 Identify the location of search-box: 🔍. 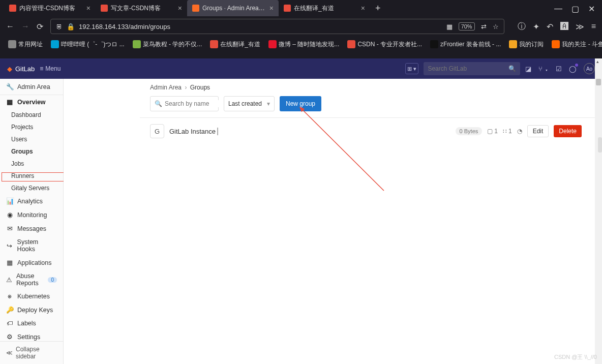
(184, 104).